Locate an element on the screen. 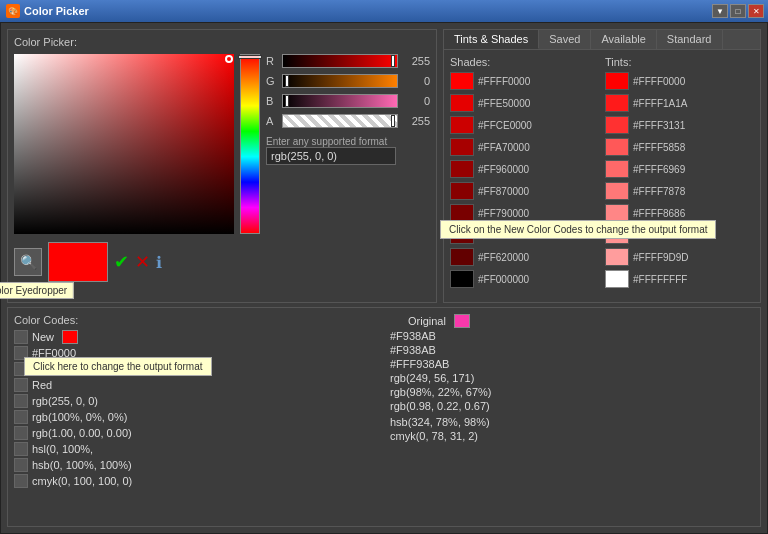 Image resolution: width=768 pixels, height=534 pixels. orig-code-row-9: cmyk(0, 78, 31, 2) is located at coordinates (572, 436).